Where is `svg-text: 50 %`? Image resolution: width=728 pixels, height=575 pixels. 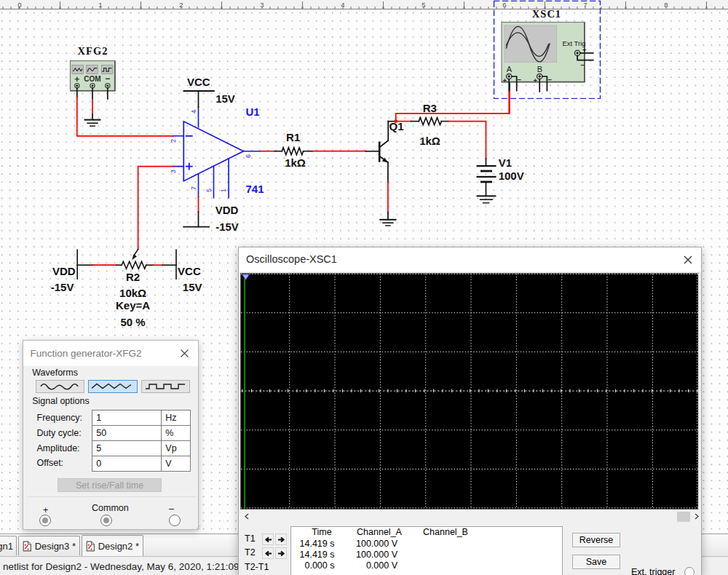 svg-text: 50 % is located at coordinates (132, 322).